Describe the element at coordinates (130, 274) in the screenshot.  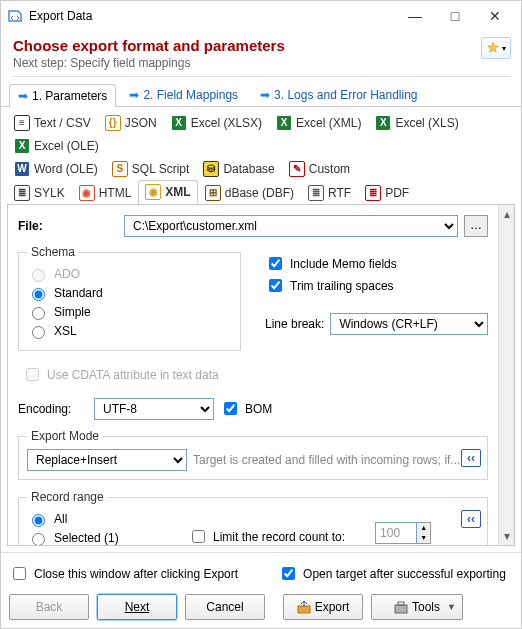
I see `schema-option: ADO` at that location.